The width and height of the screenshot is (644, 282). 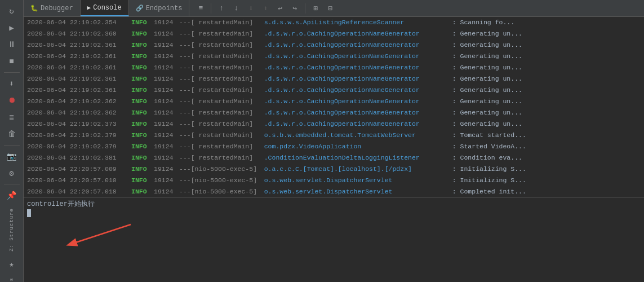 What do you see at coordinates (334, 169) in the screenshot?
I see `log-line: 2020-06-04 22:20:57.009 INFO 19124 --- […` at bounding box center [334, 169].